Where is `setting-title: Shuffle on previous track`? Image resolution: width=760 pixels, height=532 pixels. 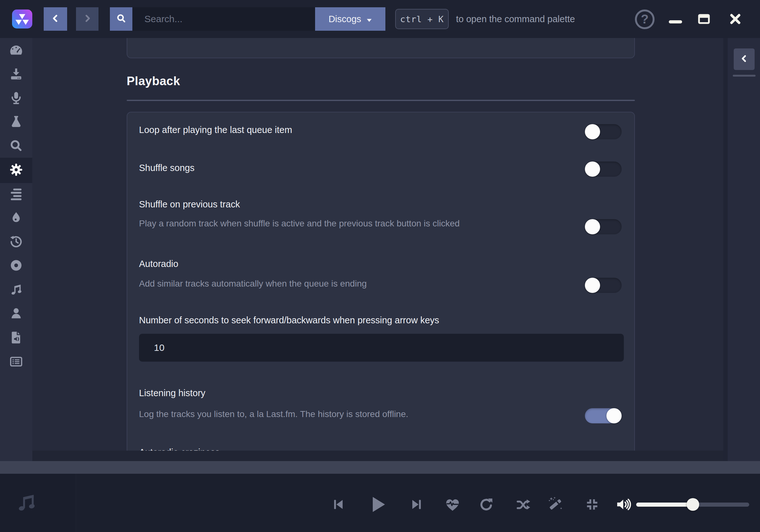 setting-title: Shuffle on previous track is located at coordinates (189, 205).